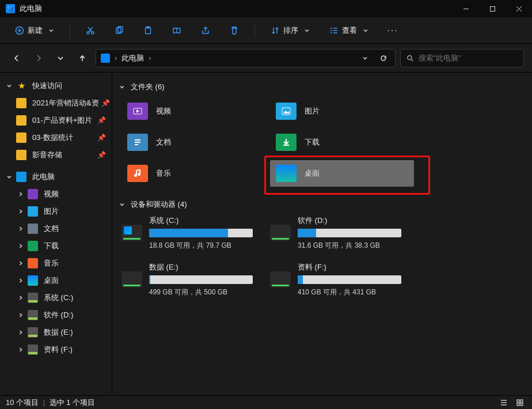 This screenshot has width=532, height=409. What do you see at coordinates (353, 293) in the screenshot?
I see `drive-stat: 410 GB 可用，共 431 GB` at bounding box center [353, 293].